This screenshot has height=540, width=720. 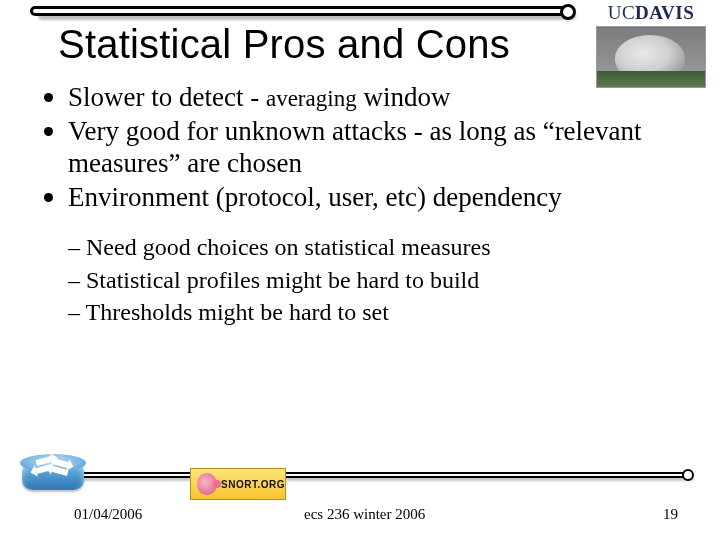 What do you see at coordinates (356, 477) in the screenshot?
I see `bottom-divider` at bounding box center [356, 477].